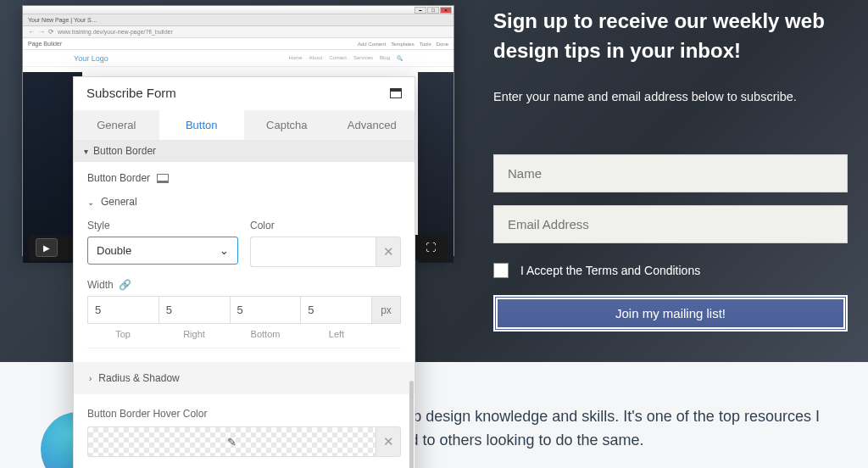 The width and height of the screenshot is (868, 468). I want to click on hover-color-swatch: ✎, so click(231, 442).